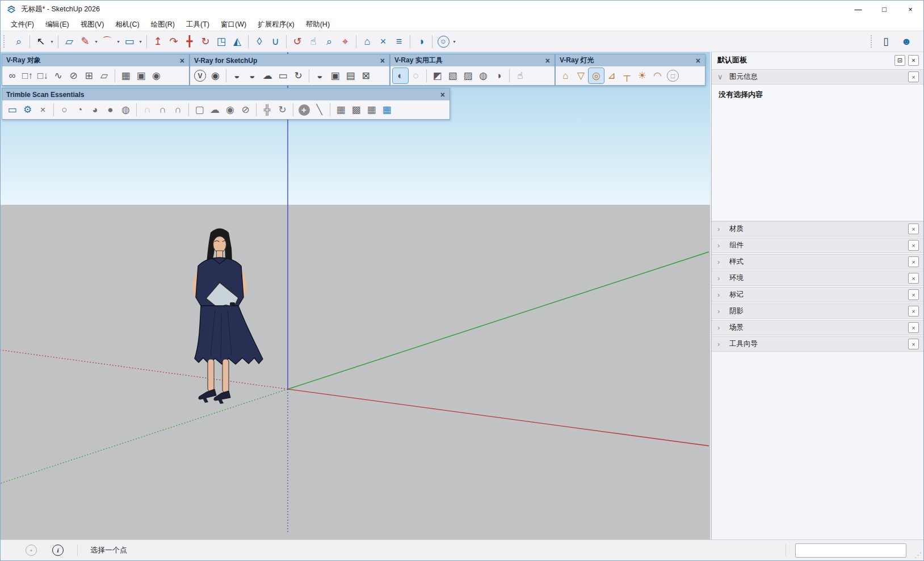 The height and width of the screenshot is (561, 924). Describe the element at coordinates (401, 76) in the screenshot. I see `material-sphere-icon: ◐` at that location.